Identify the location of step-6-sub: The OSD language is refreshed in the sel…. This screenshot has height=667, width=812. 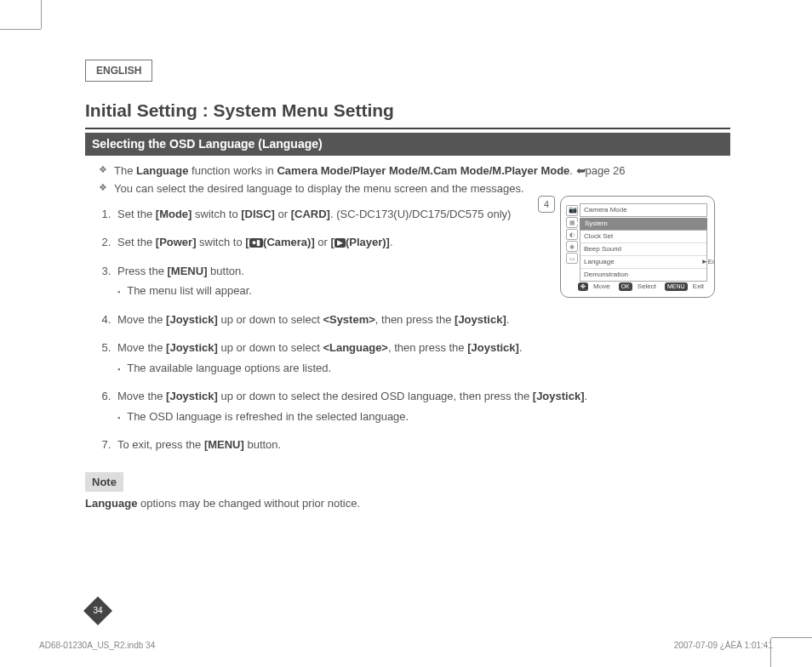
(424, 417).